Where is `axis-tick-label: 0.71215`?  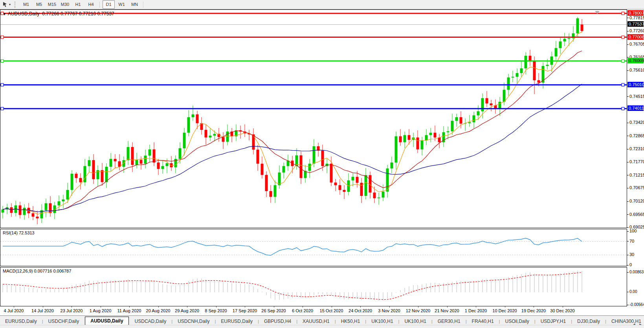 axis-tick-label: 0.71215 is located at coordinates (636, 175).